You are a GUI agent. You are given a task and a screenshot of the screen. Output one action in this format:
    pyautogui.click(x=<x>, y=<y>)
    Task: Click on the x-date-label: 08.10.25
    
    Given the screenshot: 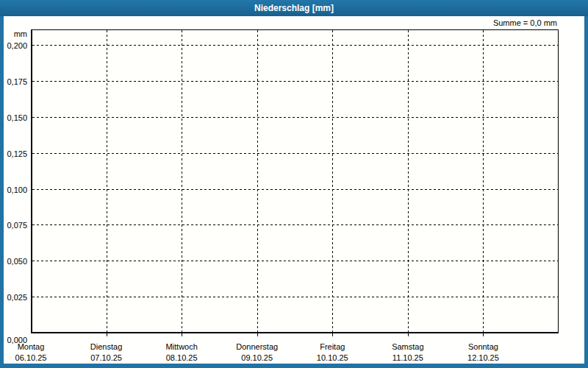 What is the action you would take?
    pyautogui.click(x=182, y=358)
    